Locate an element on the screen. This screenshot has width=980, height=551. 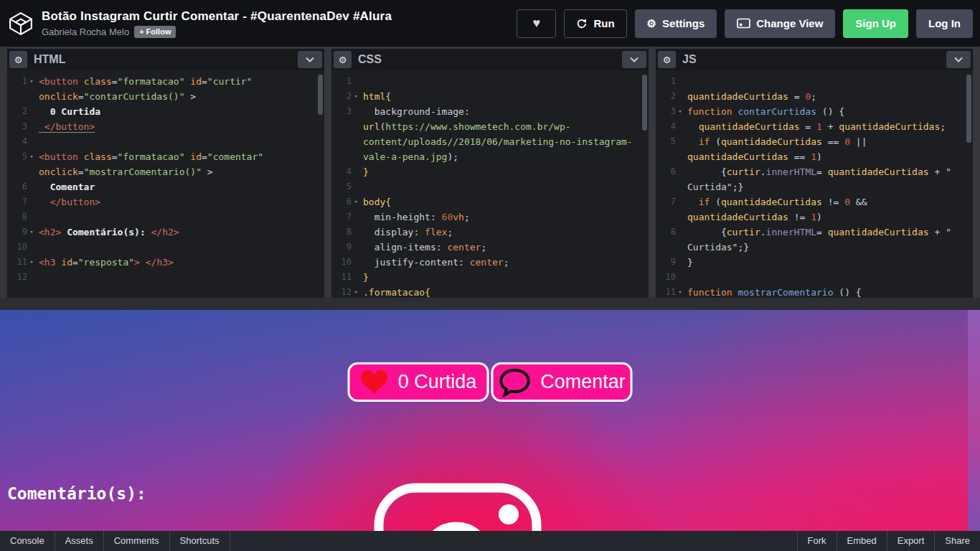
code-token: </h2> is located at coordinates (165, 232).